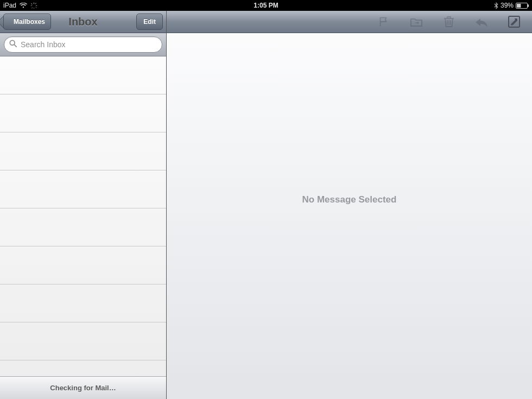  I want to click on main-toolbar, so click(350, 22).